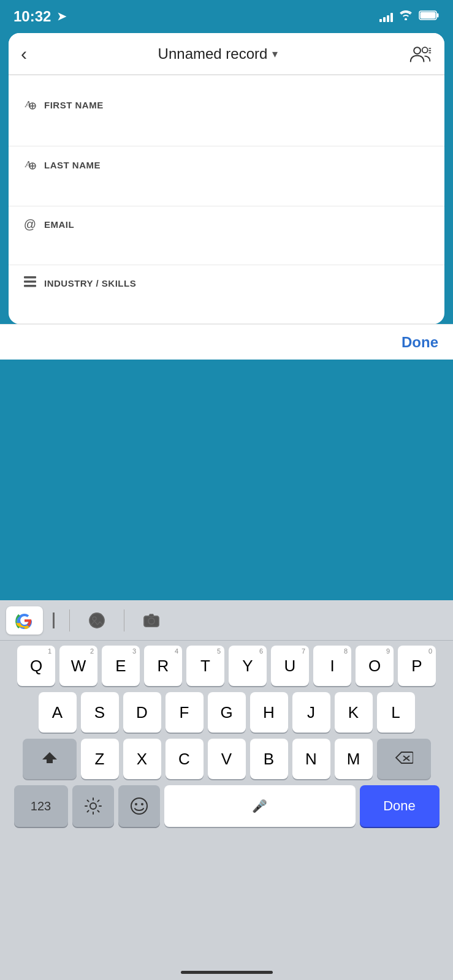 The width and height of the screenshot is (453, 980). What do you see at coordinates (30, 283) in the screenshot?
I see `list-icon` at bounding box center [30, 283].